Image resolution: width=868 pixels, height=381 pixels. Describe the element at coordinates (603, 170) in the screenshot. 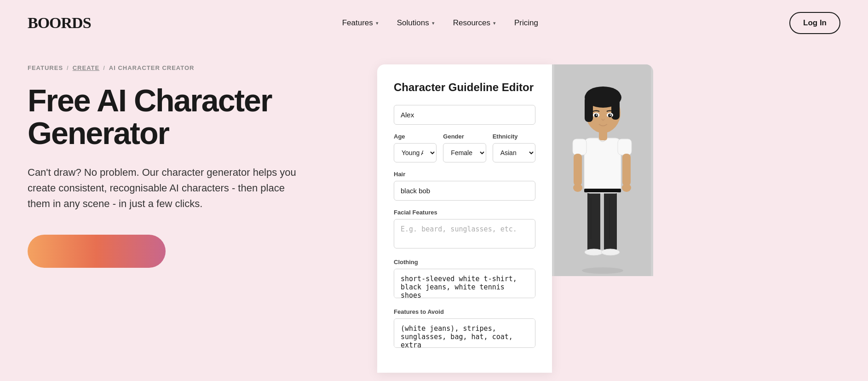

I see `character-image-panel` at that location.